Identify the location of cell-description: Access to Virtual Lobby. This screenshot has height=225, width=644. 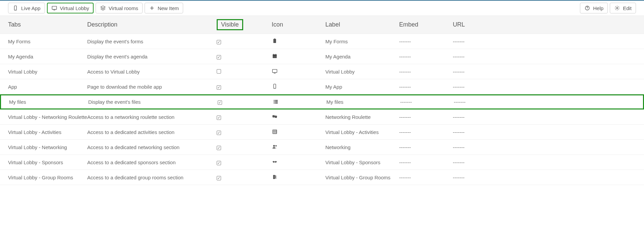
(149, 72).